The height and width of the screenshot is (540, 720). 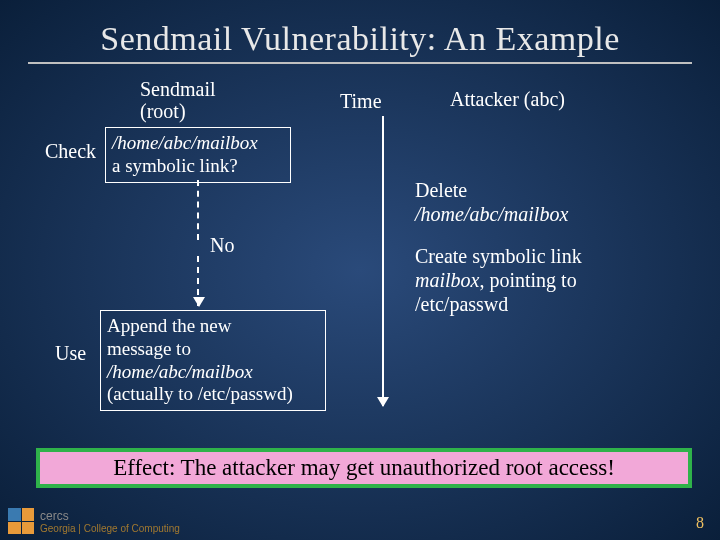 What do you see at coordinates (213, 372) in the screenshot?
I see `use-path: /home/abc/mailbox` at bounding box center [213, 372].